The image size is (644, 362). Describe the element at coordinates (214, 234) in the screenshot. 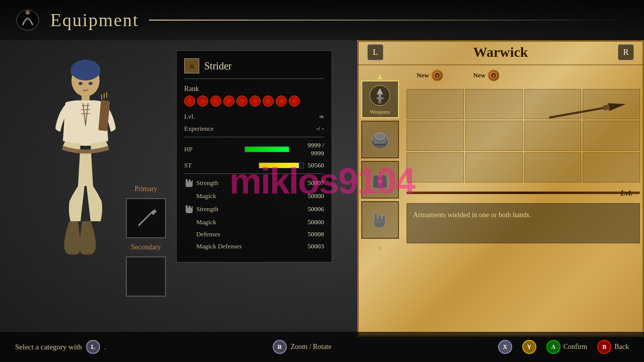

I see `defenses-label: Defenses` at that location.